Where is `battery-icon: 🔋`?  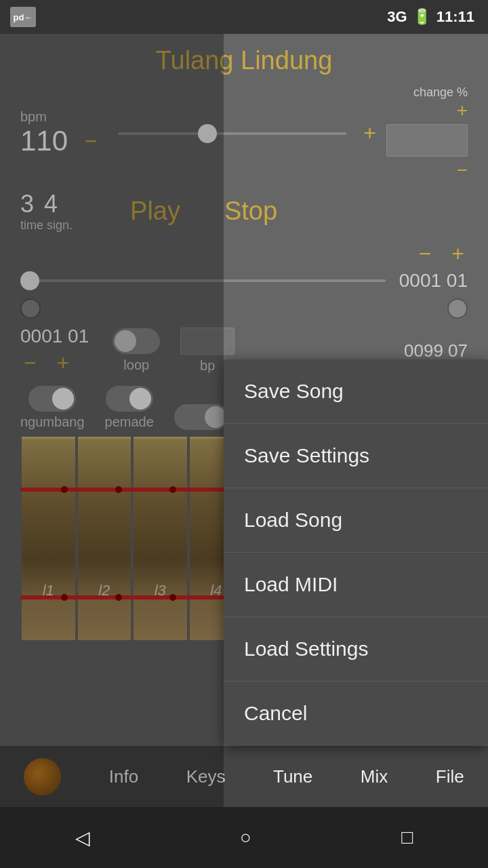
battery-icon: 🔋 is located at coordinates (422, 17).